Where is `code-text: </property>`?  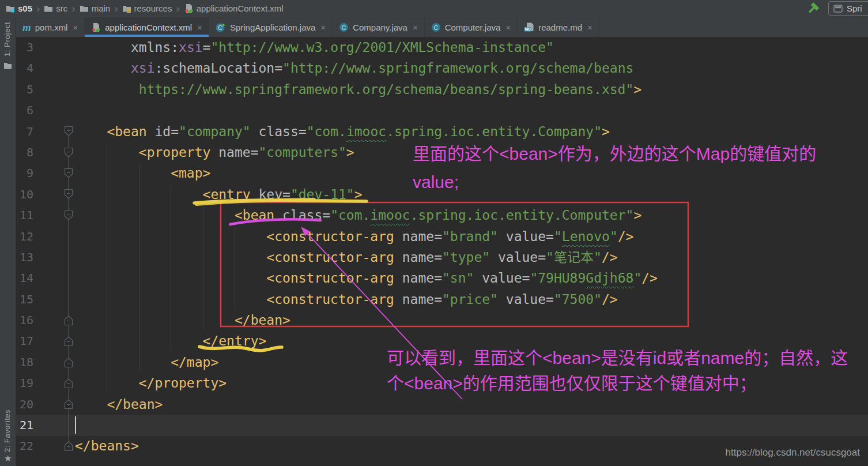
code-text: </property> is located at coordinates (151, 383).